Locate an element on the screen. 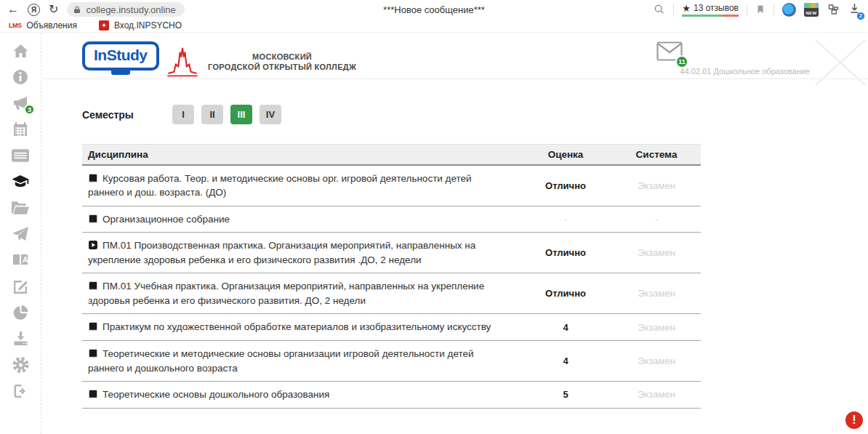 This screenshot has width=868, height=434. table-row: Организационное собрание - - is located at coordinates (391, 220).